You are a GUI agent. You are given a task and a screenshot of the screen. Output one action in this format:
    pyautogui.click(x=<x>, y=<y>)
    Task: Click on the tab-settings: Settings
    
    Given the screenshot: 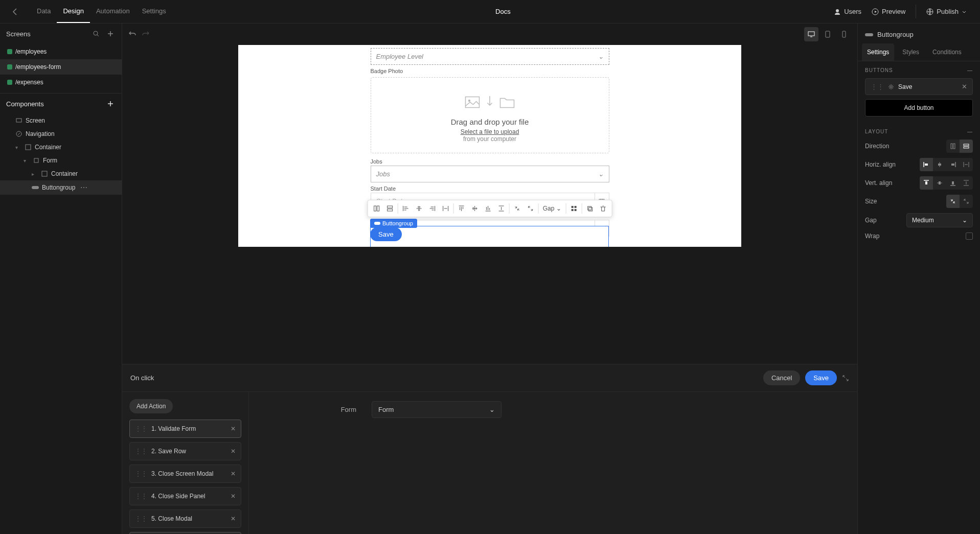 What is the action you would take?
    pyautogui.click(x=154, y=11)
    